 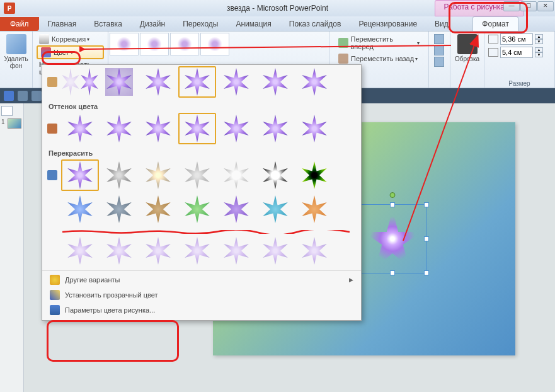 I want to click on width-icon, so click(x=493, y=52).